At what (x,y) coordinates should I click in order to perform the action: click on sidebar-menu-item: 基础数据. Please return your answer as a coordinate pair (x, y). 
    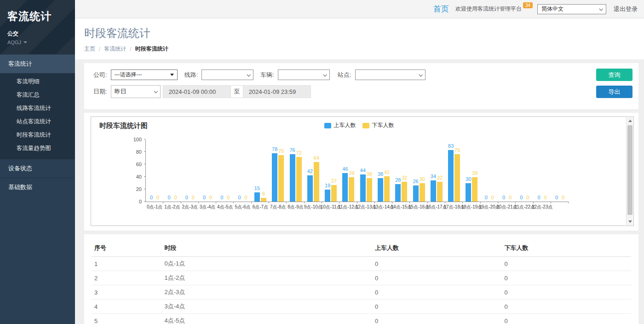
    Looking at the image, I should click on (38, 187).